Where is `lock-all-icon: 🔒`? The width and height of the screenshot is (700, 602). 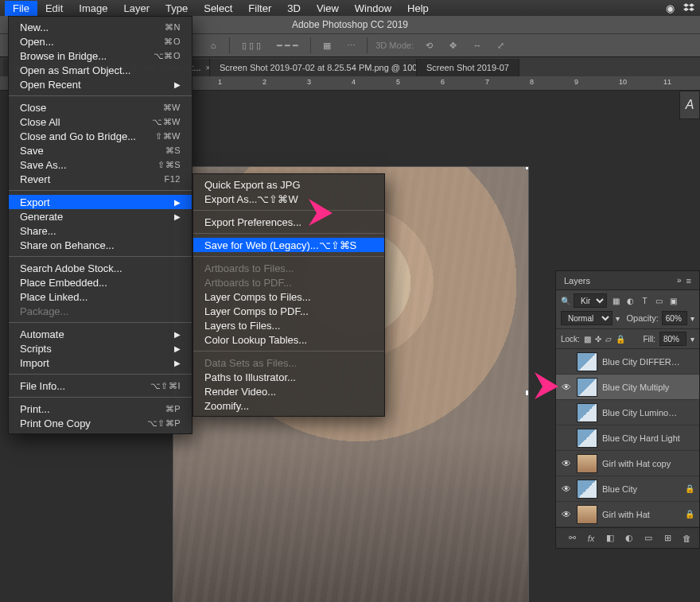
lock-all-icon: 🔒 is located at coordinates (620, 339).